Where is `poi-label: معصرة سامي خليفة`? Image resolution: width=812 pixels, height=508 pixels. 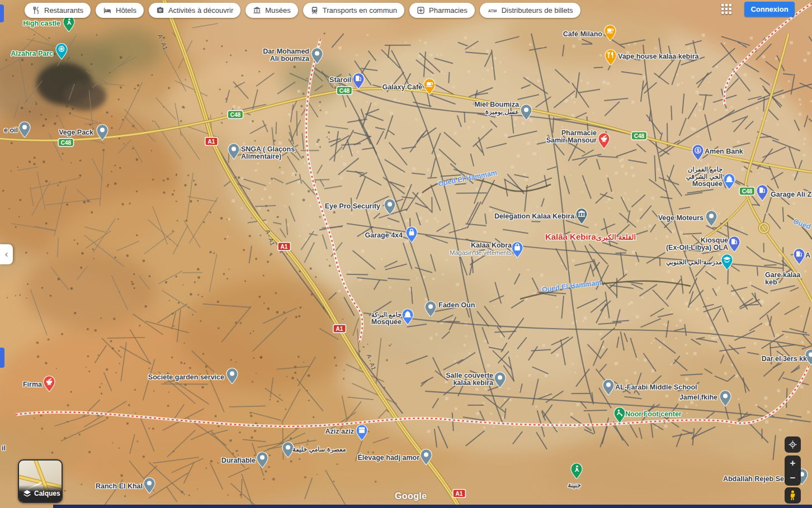 poi-label: معصرة سامي خليفة is located at coordinates (319, 449).